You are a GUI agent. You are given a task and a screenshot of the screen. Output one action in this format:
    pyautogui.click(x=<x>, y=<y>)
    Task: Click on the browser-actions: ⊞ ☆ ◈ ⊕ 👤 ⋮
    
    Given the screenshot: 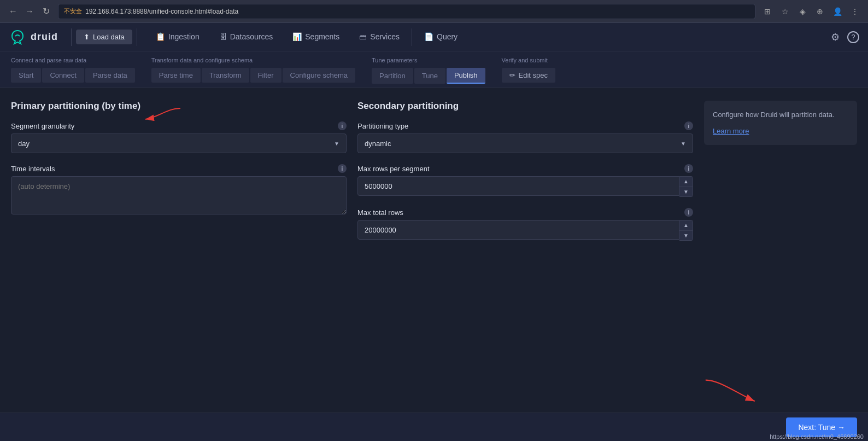 What is the action you would take?
    pyautogui.click(x=811, y=11)
    